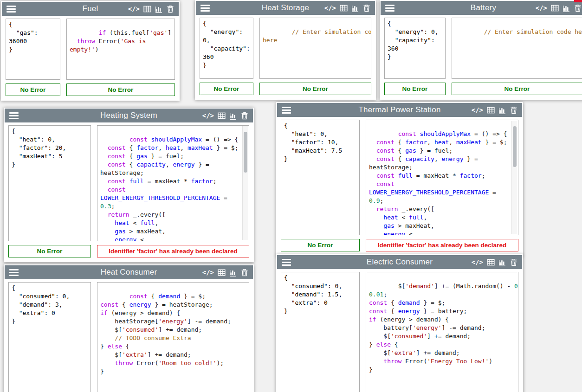  Describe the element at coordinates (481, 50) in the screenshot. I see `component-card: Battery </> { "energy": 0, "capacity": 3…` at that location.